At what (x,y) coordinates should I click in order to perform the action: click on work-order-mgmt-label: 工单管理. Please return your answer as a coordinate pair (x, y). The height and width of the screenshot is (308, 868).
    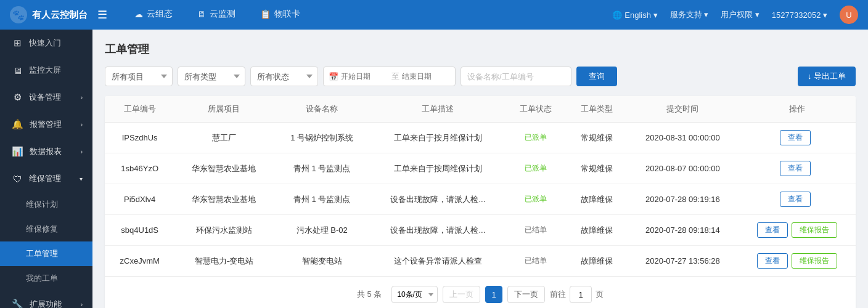
    Looking at the image, I should click on (42, 254).